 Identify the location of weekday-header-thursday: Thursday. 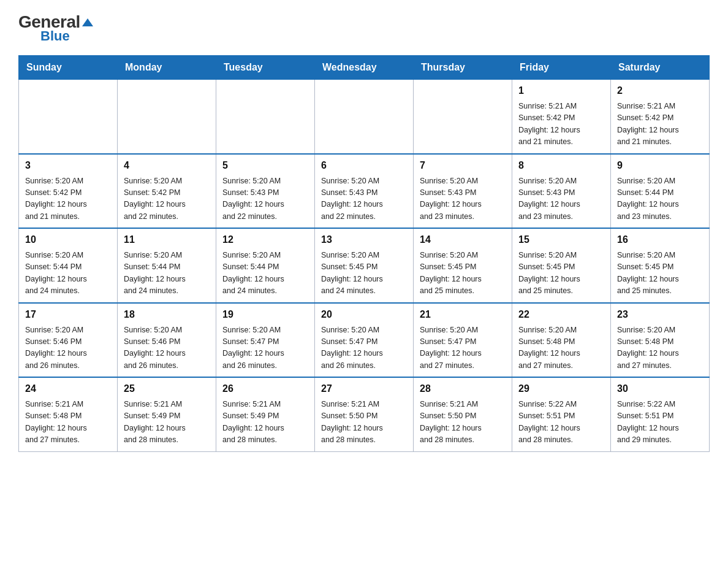
(463, 67).